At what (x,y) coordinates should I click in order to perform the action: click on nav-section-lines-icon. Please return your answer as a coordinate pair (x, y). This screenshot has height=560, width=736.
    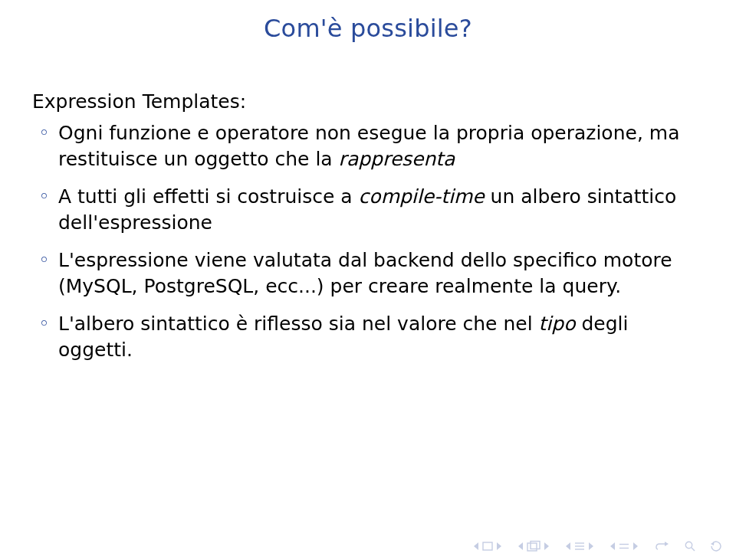
    Looking at the image, I should click on (624, 546).